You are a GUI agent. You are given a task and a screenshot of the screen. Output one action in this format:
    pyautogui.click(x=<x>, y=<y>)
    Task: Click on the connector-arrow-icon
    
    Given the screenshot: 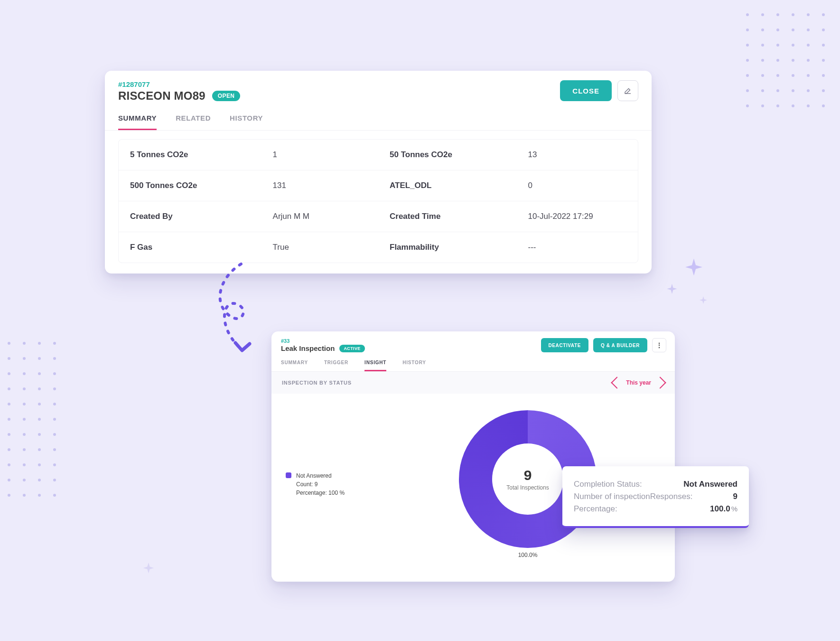 What is the action you would take?
    pyautogui.click(x=236, y=309)
    